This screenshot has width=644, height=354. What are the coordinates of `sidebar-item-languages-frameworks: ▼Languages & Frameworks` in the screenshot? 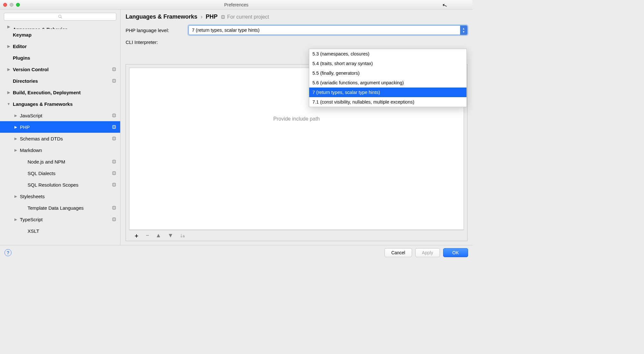 It's located at (60, 104).